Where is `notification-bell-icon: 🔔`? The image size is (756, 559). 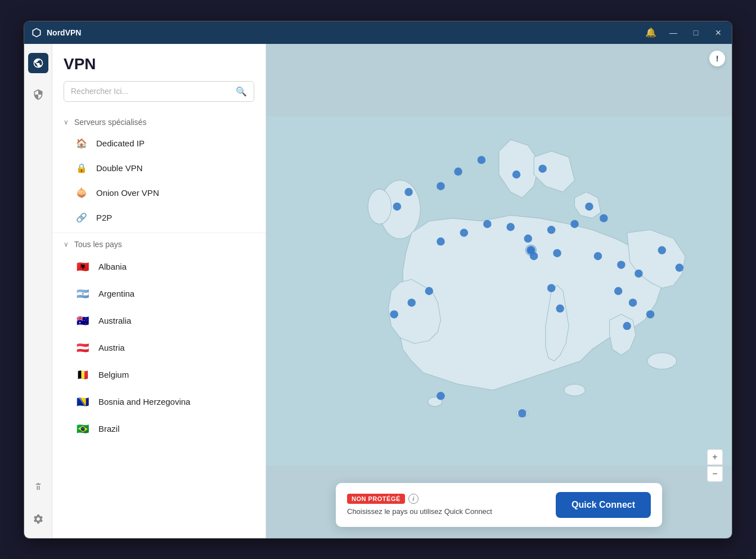 notification-bell-icon: 🔔 is located at coordinates (651, 33).